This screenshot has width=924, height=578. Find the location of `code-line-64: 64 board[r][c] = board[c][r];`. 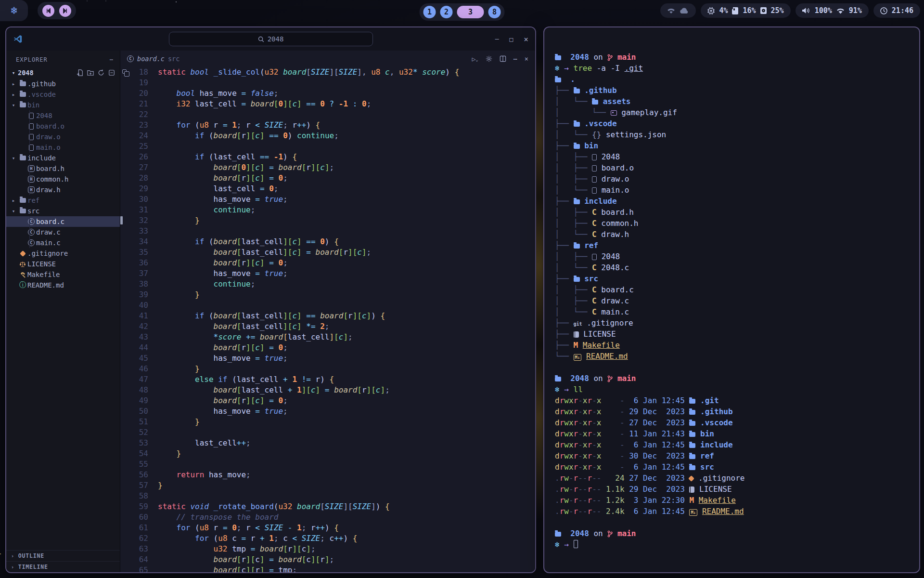

code-line-64: 64 board[r][c] = board[c][r]; is located at coordinates (328, 560).